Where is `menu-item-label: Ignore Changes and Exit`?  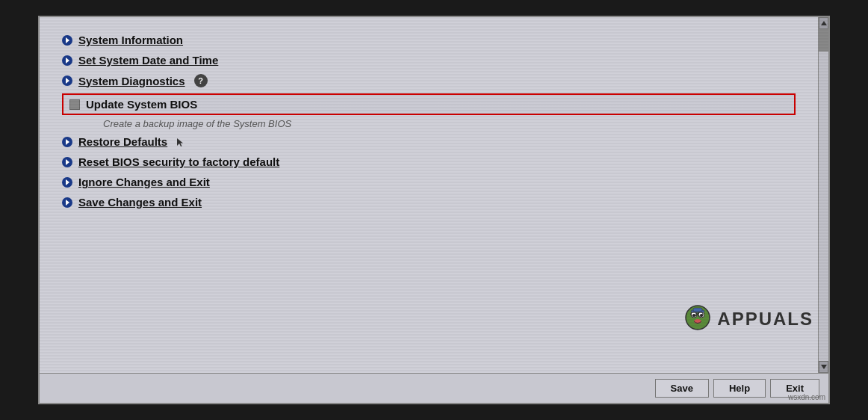 menu-item-label: Ignore Changes and Exit is located at coordinates (144, 182).